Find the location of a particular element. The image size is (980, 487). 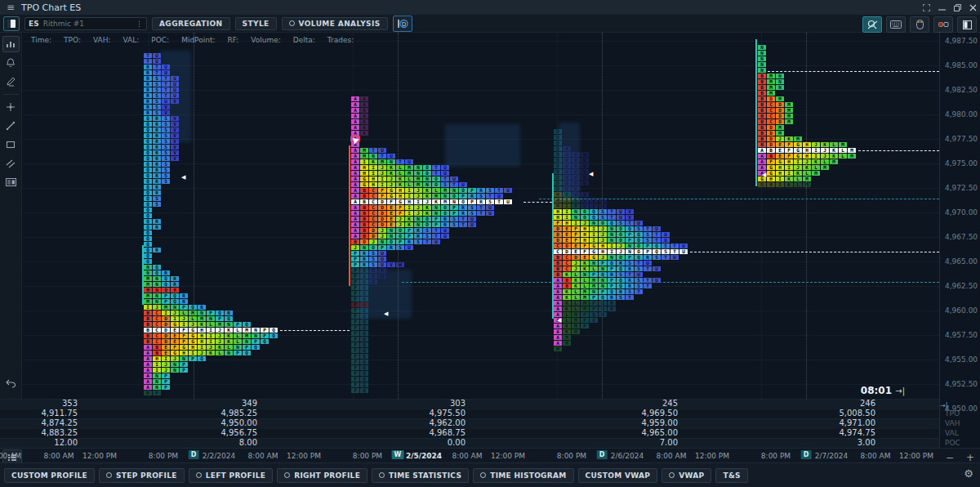

indicator-button-t-s: T&S is located at coordinates (732, 476).